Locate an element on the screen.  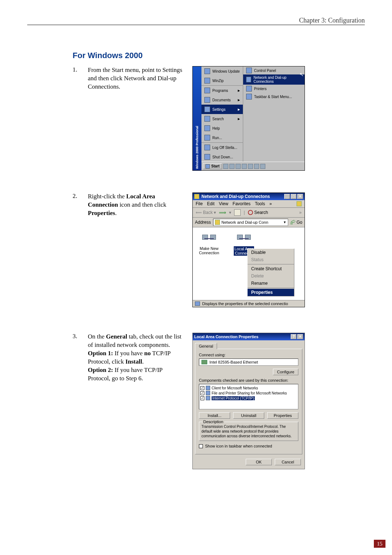
run-icon is located at coordinates (207, 138).